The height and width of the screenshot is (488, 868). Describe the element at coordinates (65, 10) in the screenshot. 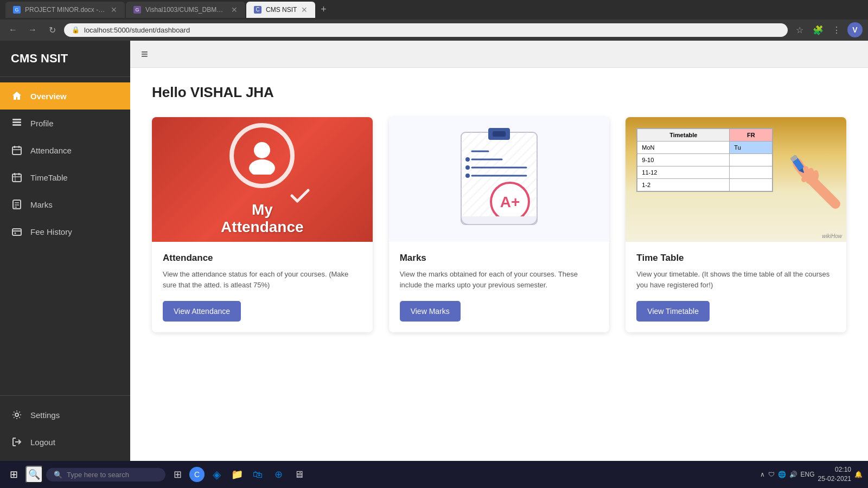

I see `browser-tab-1: G PROJECT MINOR.docx - Google ... ✕` at that location.